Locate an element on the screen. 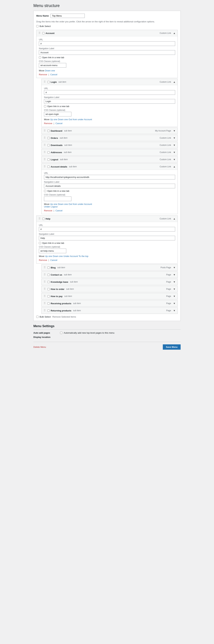  account-details-move-out: Out from under Account is located at coordinates (80, 204).